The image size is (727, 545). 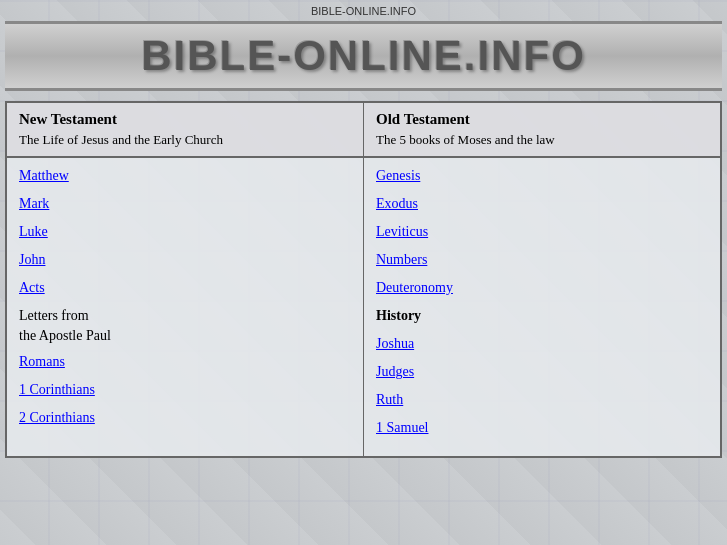 What do you see at coordinates (185, 204) in the screenshot?
I see `link-mark: Mark` at bounding box center [185, 204].